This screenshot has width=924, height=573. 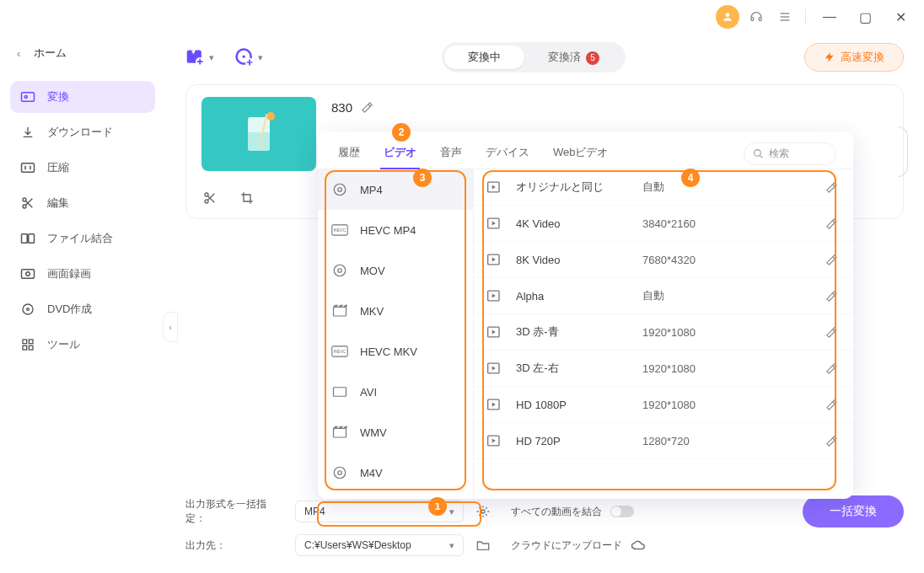 I want to click on format-file-icon: HEVC, so click(x=340, y=230).